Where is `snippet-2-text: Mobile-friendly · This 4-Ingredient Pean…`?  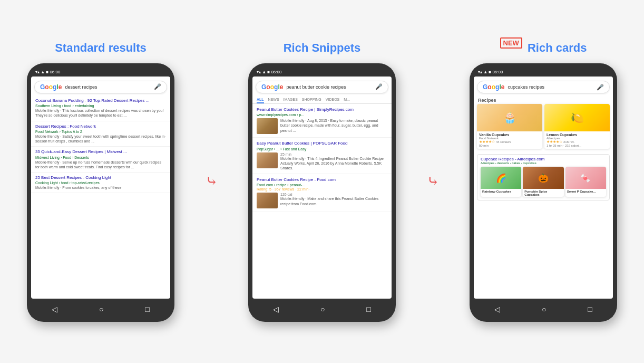
snippet-2-text: Mobile-friendly · This 4-Ingredient Pean… is located at coordinates (334, 164).